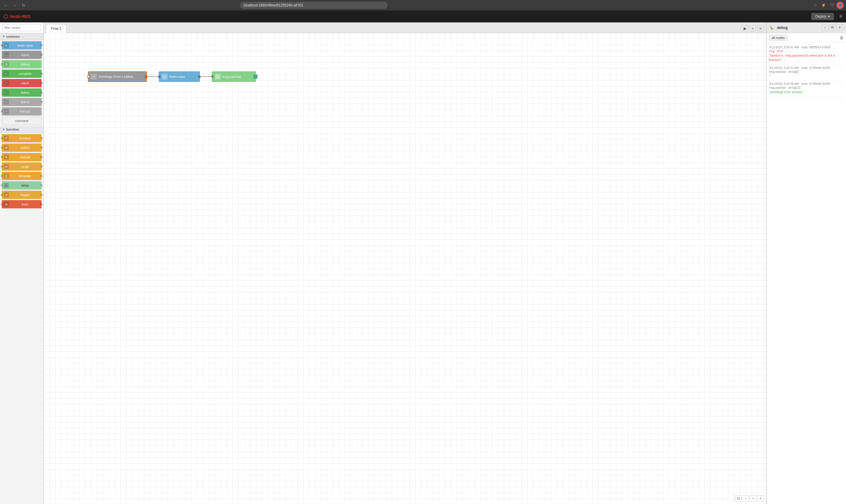 Image resolution: width=846 pixels, height=504 pixels. I want to click on debug-msg-3-type: msg.payload : string[22], so click(806, 88).